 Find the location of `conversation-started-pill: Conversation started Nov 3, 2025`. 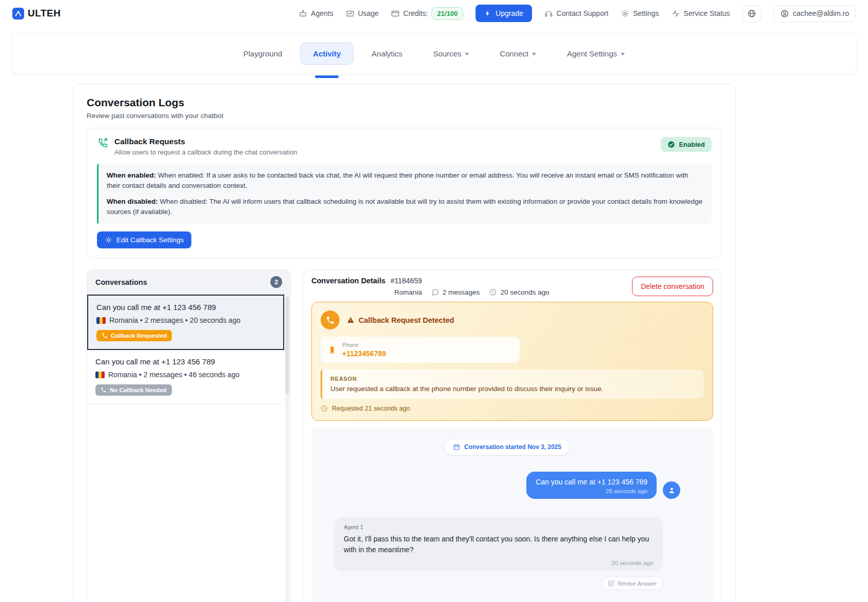

conversation-started-pill: Conversation started Nov 3, 2025 is located at coordinates (507, 447).